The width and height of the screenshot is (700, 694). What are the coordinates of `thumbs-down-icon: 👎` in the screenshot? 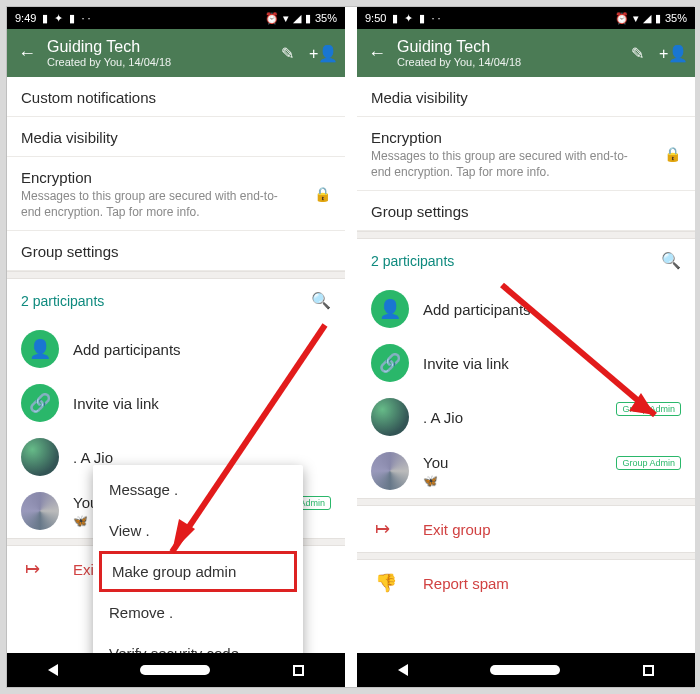 It's located at (390, 583).